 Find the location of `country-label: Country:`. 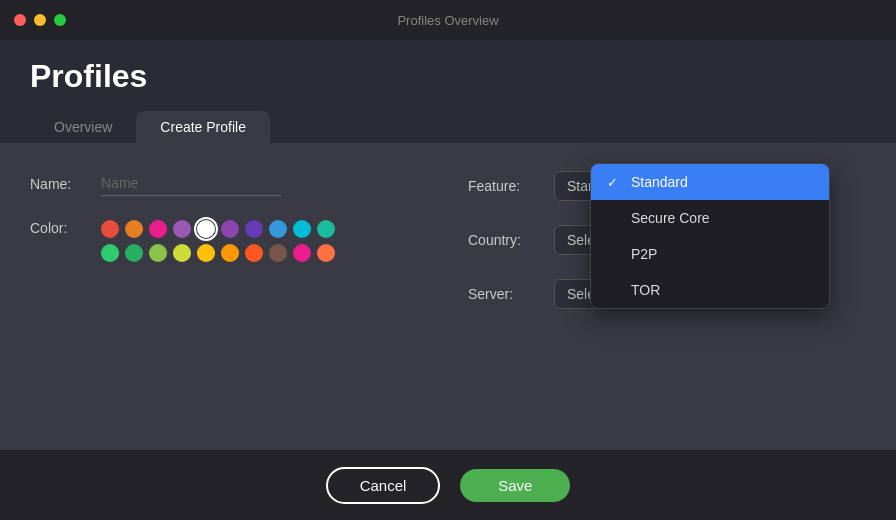

country-label: Country: is located at coordinates (503, 240).